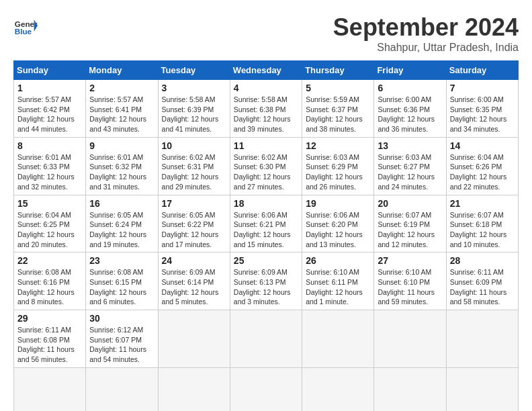  Describe the element at coordinates (122, 281) in the screenshot. I see `table-row: 23 Sunrise: 6:08 AMSunset: 6:15 PMDaylig…` at that location.